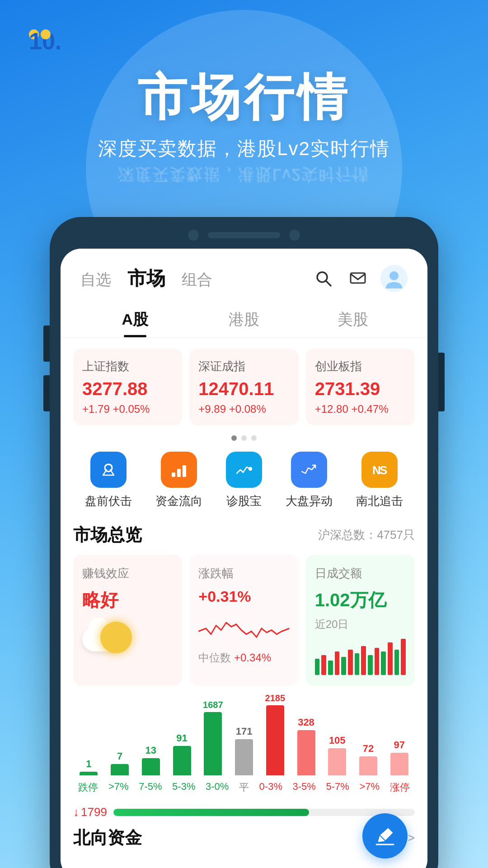  I want to click on svg-text: S, so click(383, 470).